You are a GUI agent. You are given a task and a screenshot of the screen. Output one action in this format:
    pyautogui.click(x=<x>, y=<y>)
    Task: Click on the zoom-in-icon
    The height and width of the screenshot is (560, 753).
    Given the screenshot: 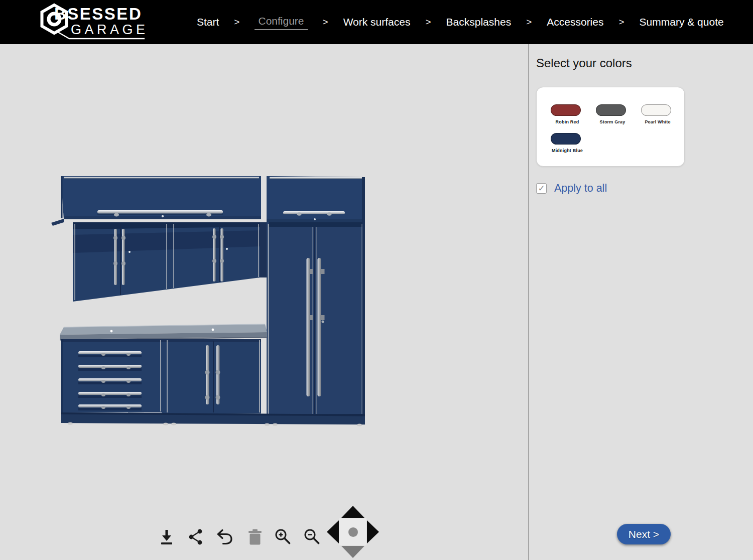 What is the action you would take?
    pyautogui.click(x=283, y=537)
    